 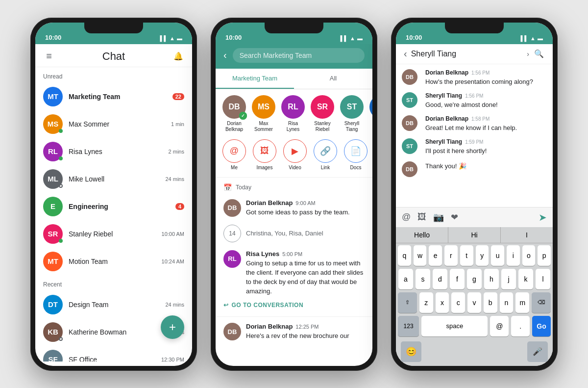 What do you see at coordinates (529, 256) in the screenshot?
I see `key-o: o` at bounding box center [529, 256].